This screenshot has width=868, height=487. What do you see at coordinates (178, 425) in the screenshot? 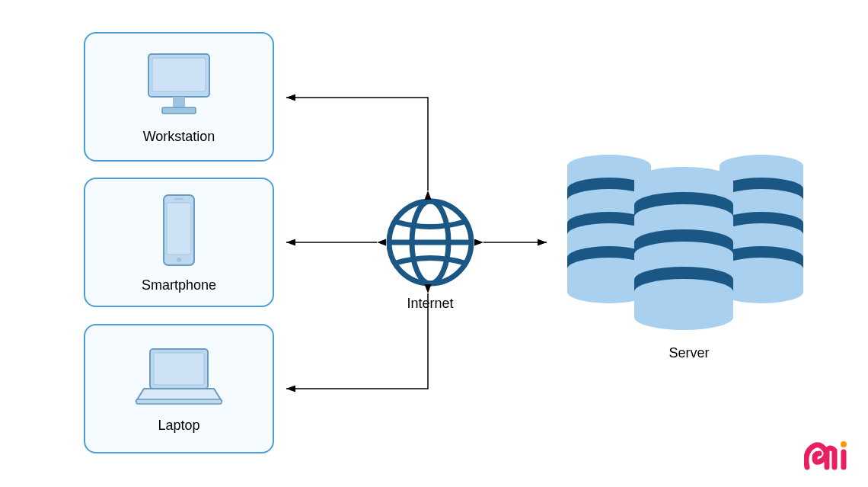
I see `client-label-laptop: Laptop` at bounding box center [178, 425].